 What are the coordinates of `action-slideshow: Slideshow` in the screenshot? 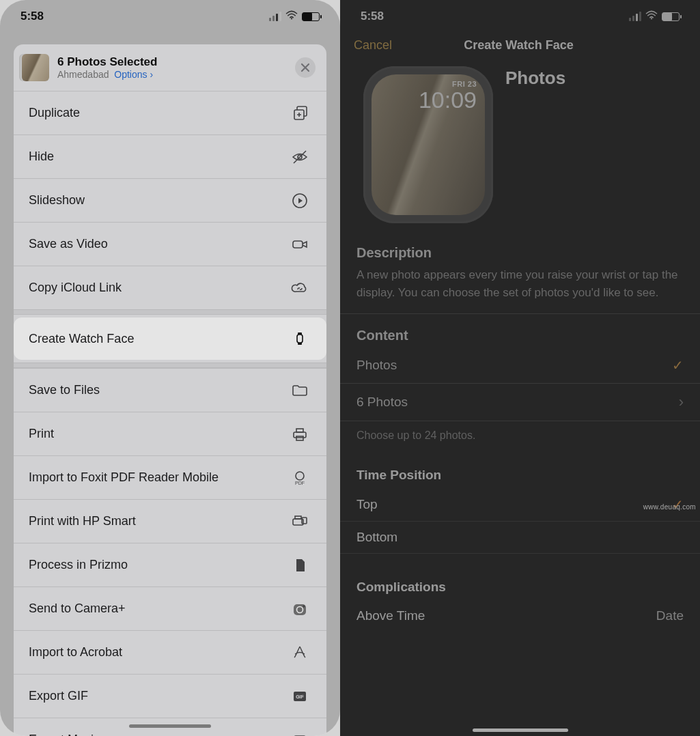 It's located at (170, 200).